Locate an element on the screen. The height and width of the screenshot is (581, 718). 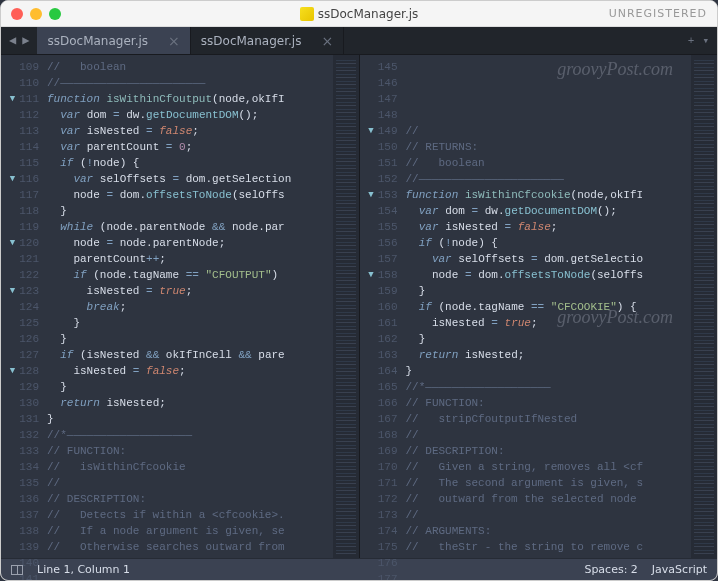
window-controls is located at coordinates (36, 14).